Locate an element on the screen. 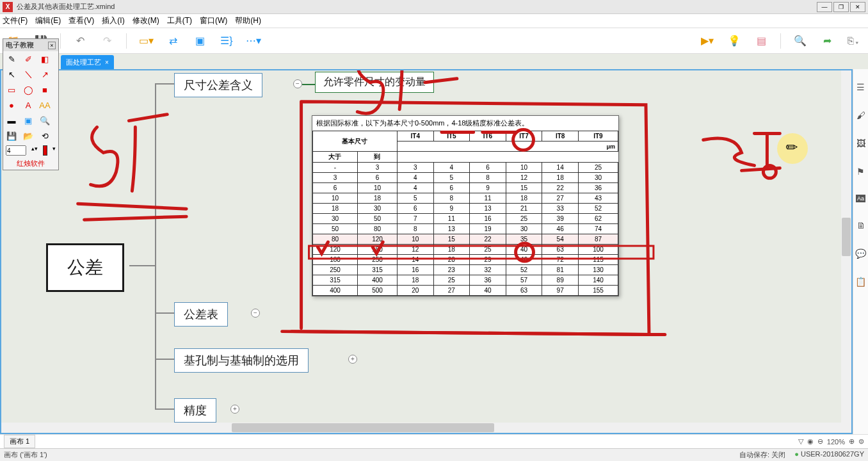 This screenshot has height=461, width=868. stroke-size-input is located at coordinates (16, 150).